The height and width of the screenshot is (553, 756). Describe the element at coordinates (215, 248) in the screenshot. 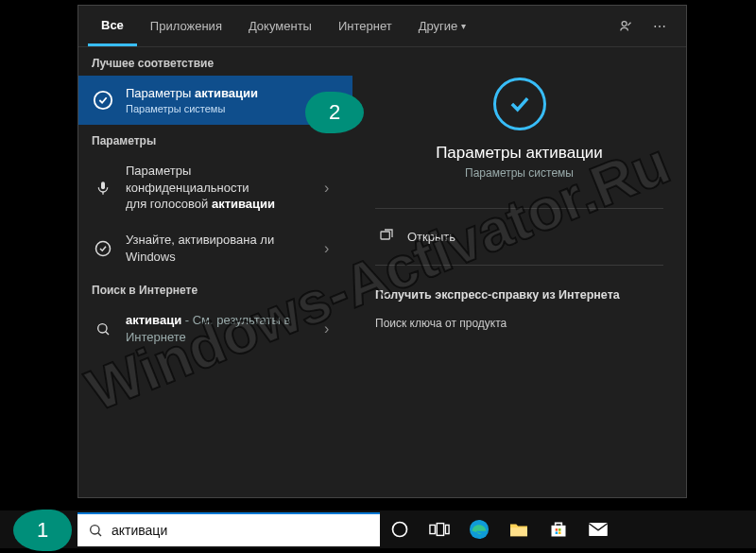

I see `result-check-activated: Узнайте, активирована ли Windows ›` at that location.